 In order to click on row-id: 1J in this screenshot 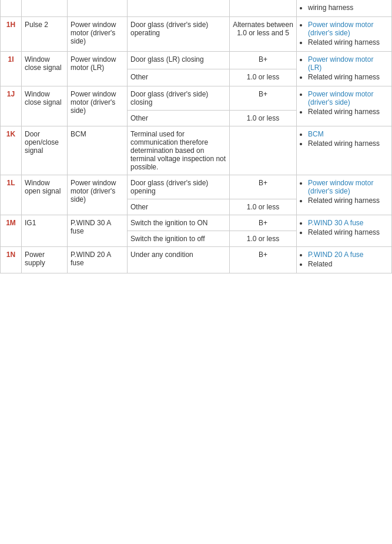, I will do `click(11, 106)`.